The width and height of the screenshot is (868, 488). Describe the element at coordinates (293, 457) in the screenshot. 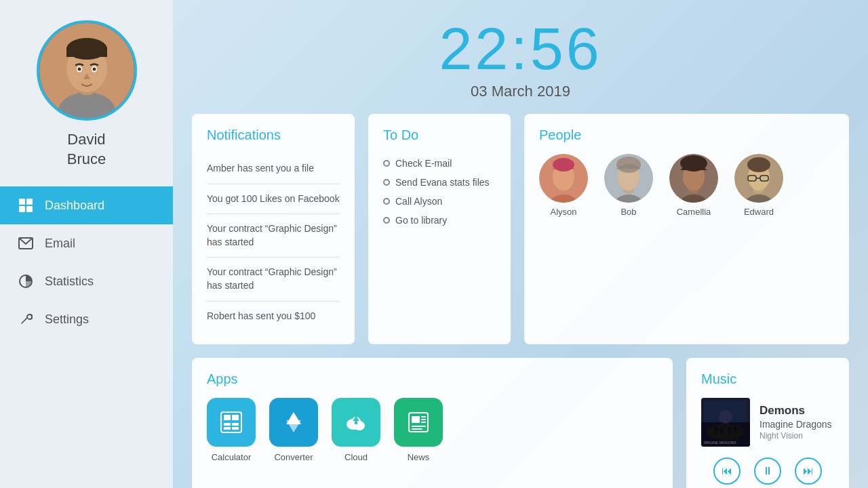

I see `app-converter-label: Converter` at that location.